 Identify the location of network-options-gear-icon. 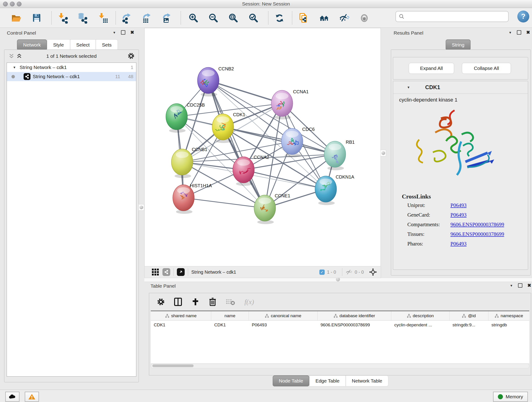
(131, 56).